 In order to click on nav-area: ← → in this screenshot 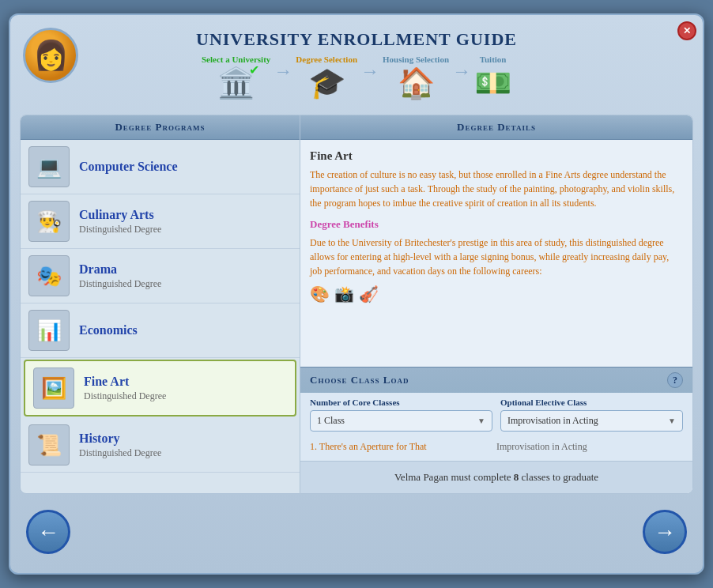, I will do `click(356, 532)`.